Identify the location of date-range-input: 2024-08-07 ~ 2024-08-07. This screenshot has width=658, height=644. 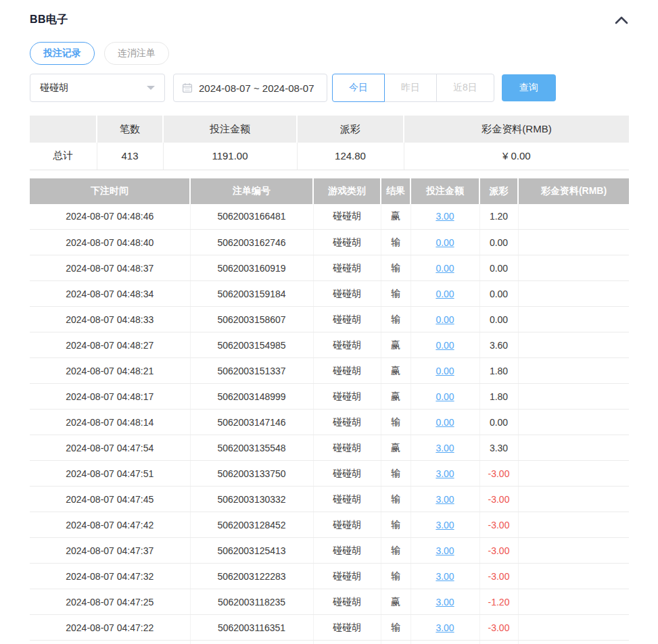
(250, 88).